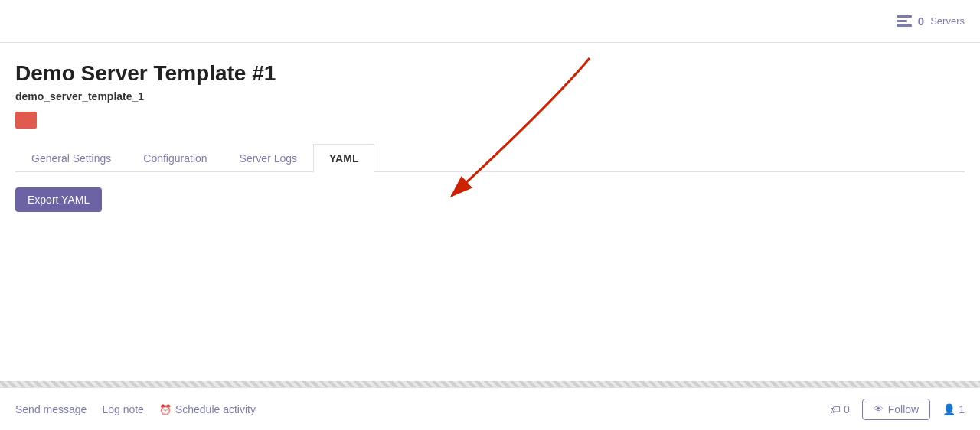 This screenshot has width=980, height=430. I want to click on tag-icon: 🏷, so click(835, 409).